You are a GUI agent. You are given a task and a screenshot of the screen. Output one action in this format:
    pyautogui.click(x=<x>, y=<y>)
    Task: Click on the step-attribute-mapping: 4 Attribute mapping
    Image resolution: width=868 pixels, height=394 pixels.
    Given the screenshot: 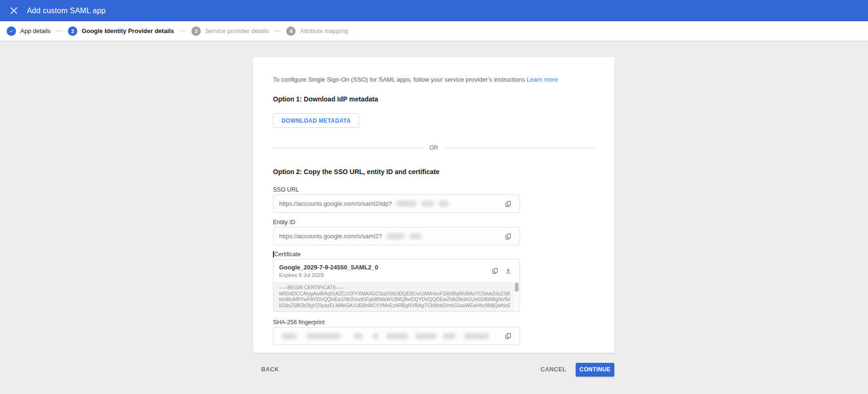 What is the action you would take?
    pyautogui.click(x=317, y=31)
    